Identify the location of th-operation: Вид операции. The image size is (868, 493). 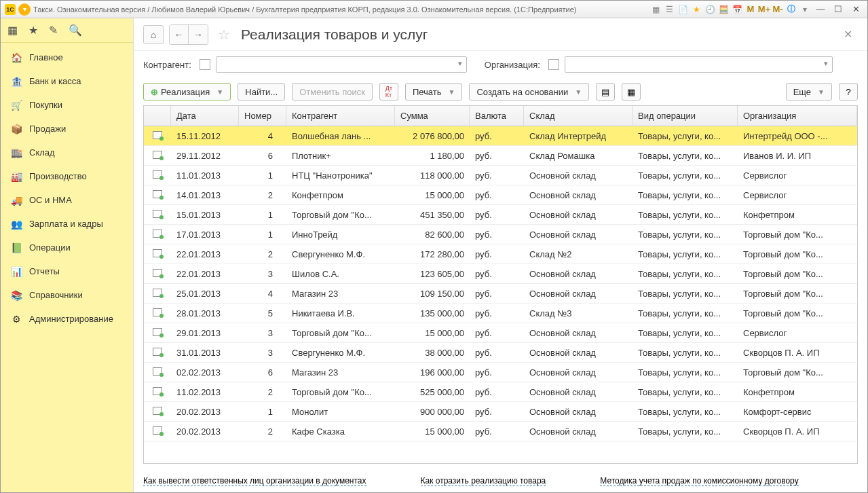
(685, 115).